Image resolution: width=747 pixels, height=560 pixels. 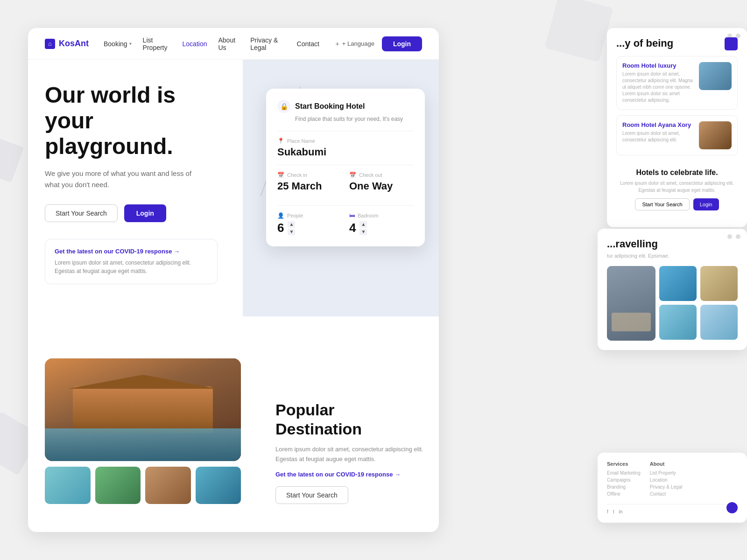 I want to click on hero-login-button: Login, so click(x=145, y=213).